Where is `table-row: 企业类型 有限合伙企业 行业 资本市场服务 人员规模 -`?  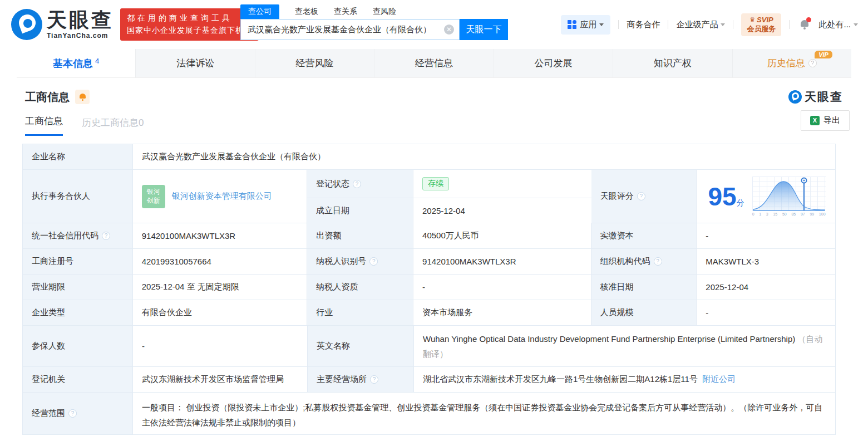
table-row: 企业类型 有限合伙企业 行业 资本市场服务 人员规模 - is located at coordinates (429, 313).